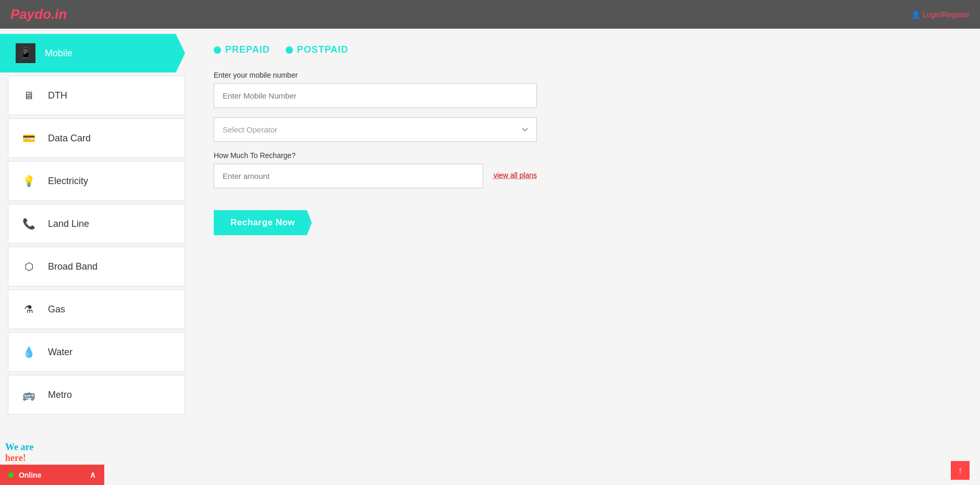 The height and width of the screenshot is (485, 980). What do you see at coordinates (348, 176) in the screenshot?
I see `amount-input` at bounding box center [348, 176].